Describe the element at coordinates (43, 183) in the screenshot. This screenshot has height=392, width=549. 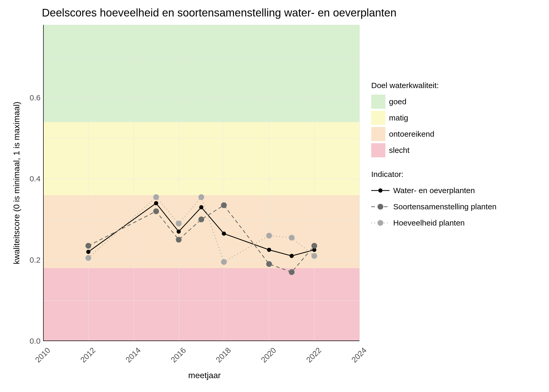
I see `y-axis-line` at that location.